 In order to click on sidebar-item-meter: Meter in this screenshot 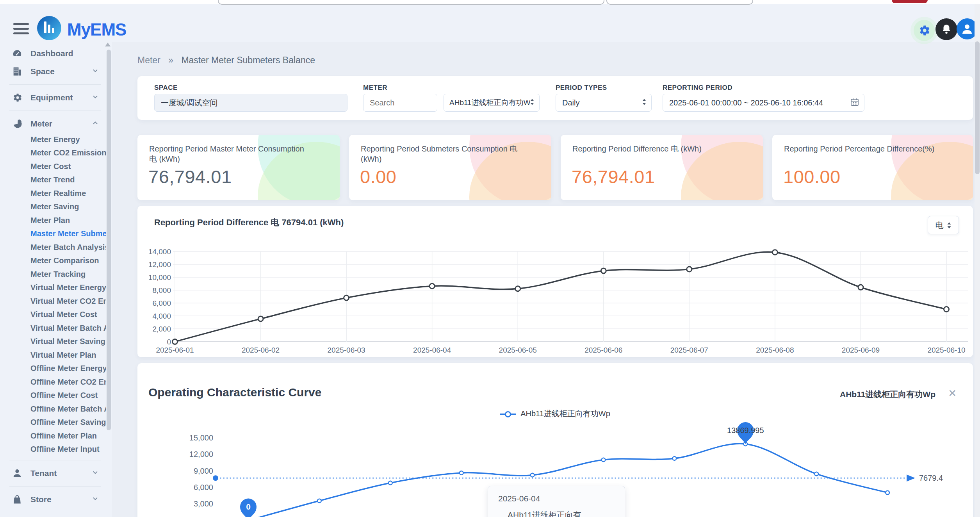, I will do `click(53, 124)`.